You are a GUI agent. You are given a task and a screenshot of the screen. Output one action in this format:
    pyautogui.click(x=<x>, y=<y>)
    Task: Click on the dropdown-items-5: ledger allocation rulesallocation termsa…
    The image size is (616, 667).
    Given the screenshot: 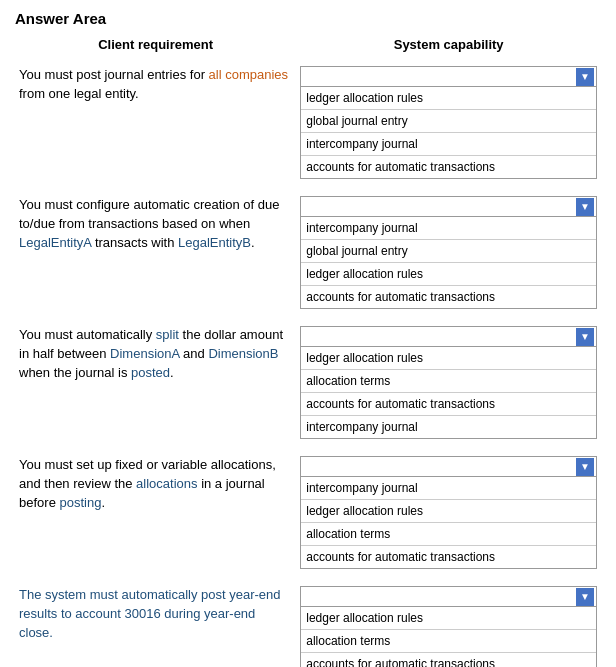 What is the action you would take?
    pyautogui.click(x=448, y=637)
    